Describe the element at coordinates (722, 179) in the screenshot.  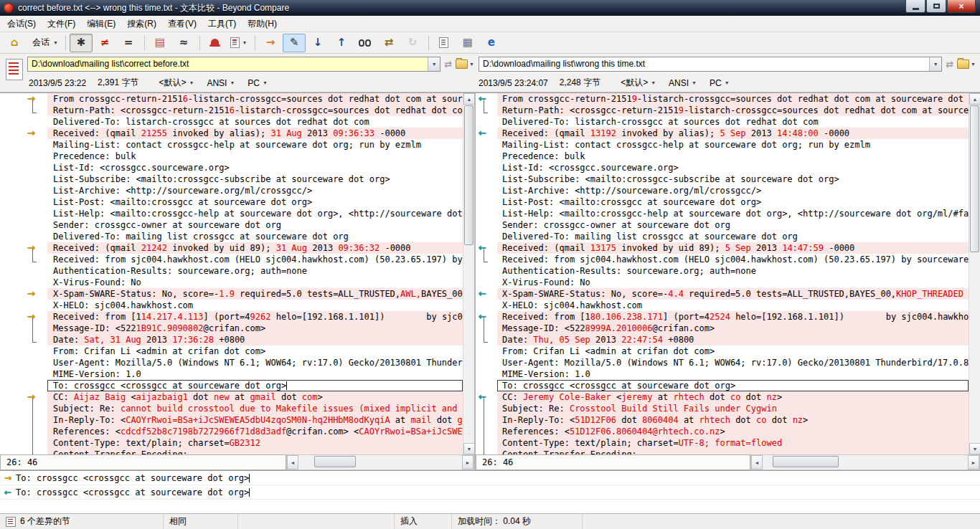
I see `code-line: List-Subscribe: <mailto:crossgcc-subscri…` at that location.